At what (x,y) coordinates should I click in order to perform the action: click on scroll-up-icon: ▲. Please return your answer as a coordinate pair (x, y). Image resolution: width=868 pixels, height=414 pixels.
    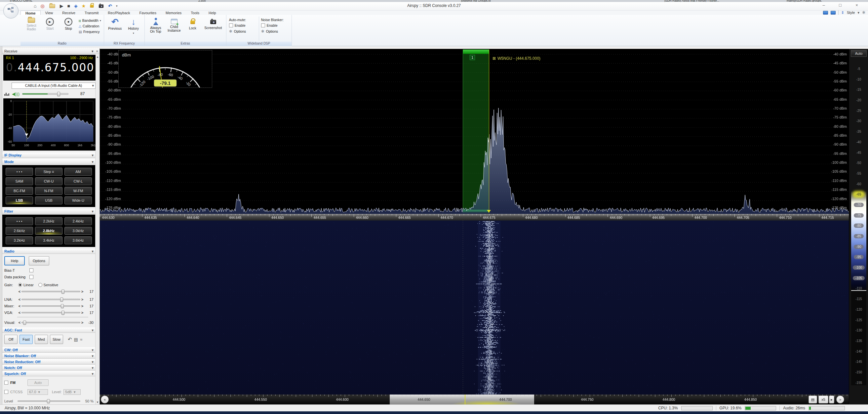
    Looking at the image, I should click on (97, 57).